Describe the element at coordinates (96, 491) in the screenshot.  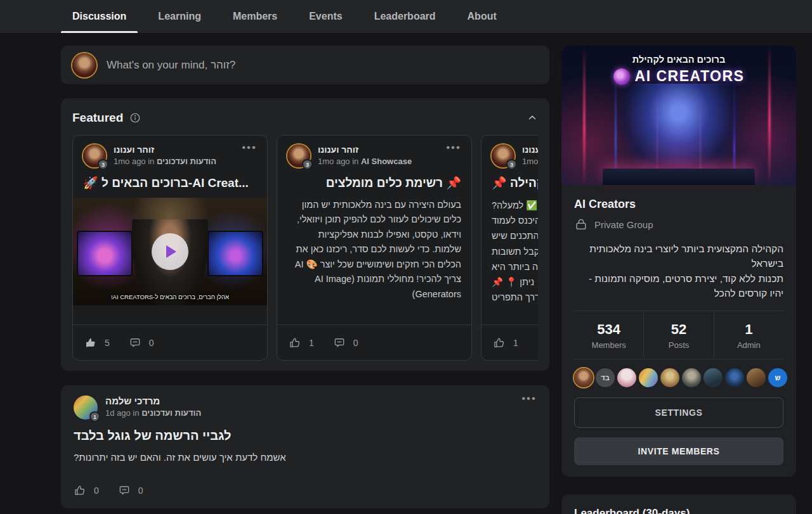
I see `like-count: 0` at that location.